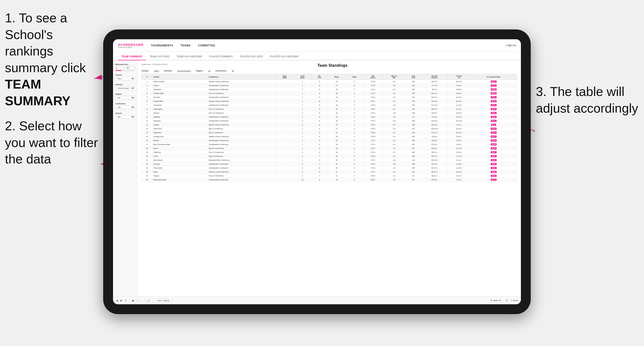 Image resolution: width=644 pixels, height=346 pixels. What do you see at coordinates (160, 57) in the screenshot?
I see `sub-nav-team-h2h-grid: TEAM H2H GRID` at bounding box center [160, 57].